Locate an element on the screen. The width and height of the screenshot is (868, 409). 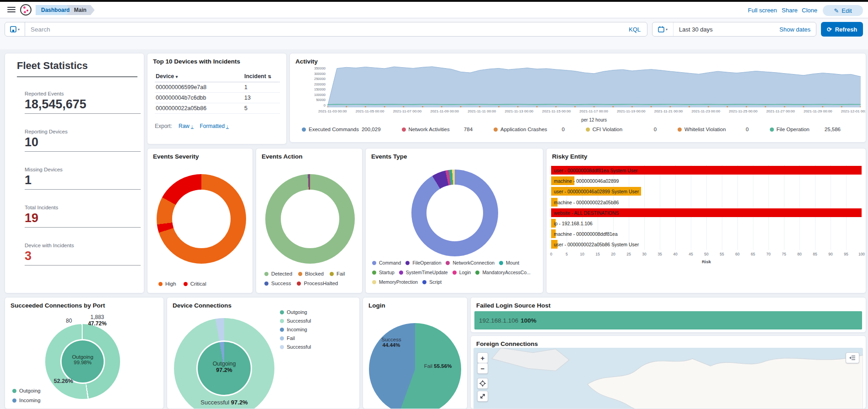
world-map: + − is located at coordinates (668, 378).